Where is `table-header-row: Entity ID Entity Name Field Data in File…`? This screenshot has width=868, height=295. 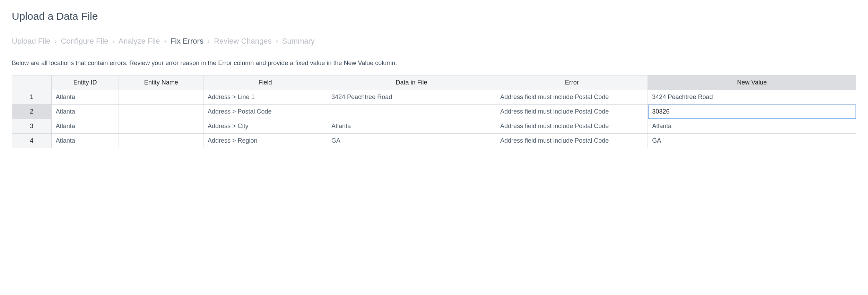 table-header-row: Entity ID Entity Name Field Data in File… is located at coordinates (434, 83).